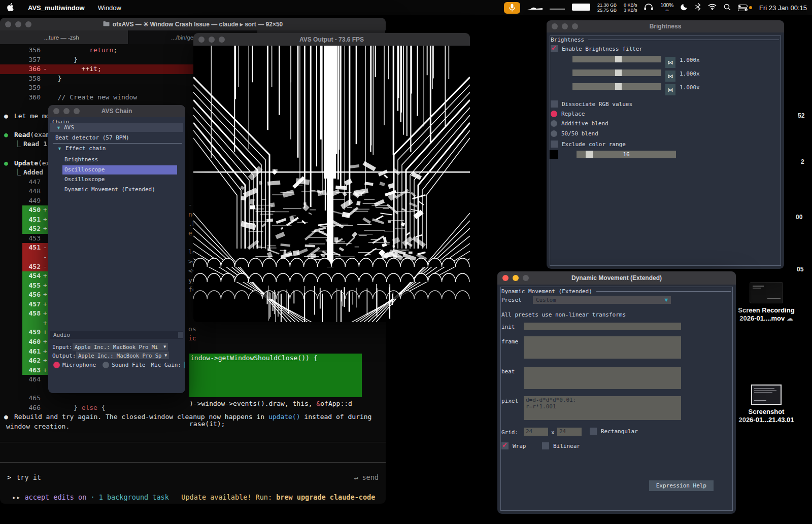 The height and width of the screenshot is (524, 812). I want to click on additive-row: Additive blend, so click(580, 124).